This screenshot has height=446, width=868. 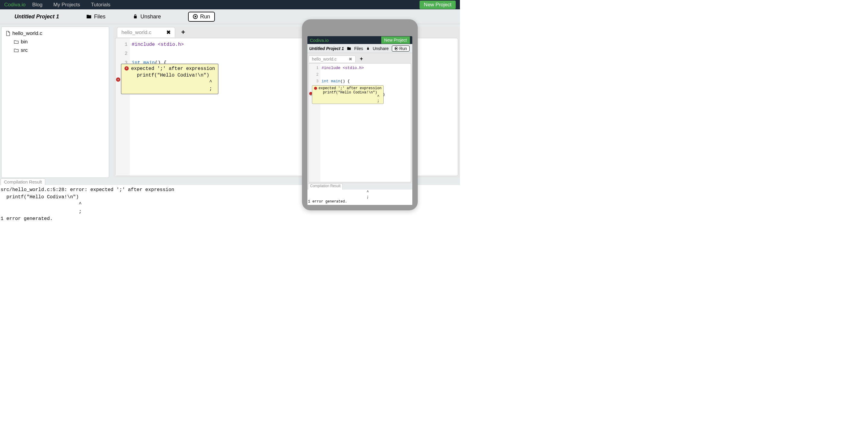 What do you see at coordinates (24, 42) in the screenshot?
I see `folder-bin-label: bin` at bounding box center [24, 42].